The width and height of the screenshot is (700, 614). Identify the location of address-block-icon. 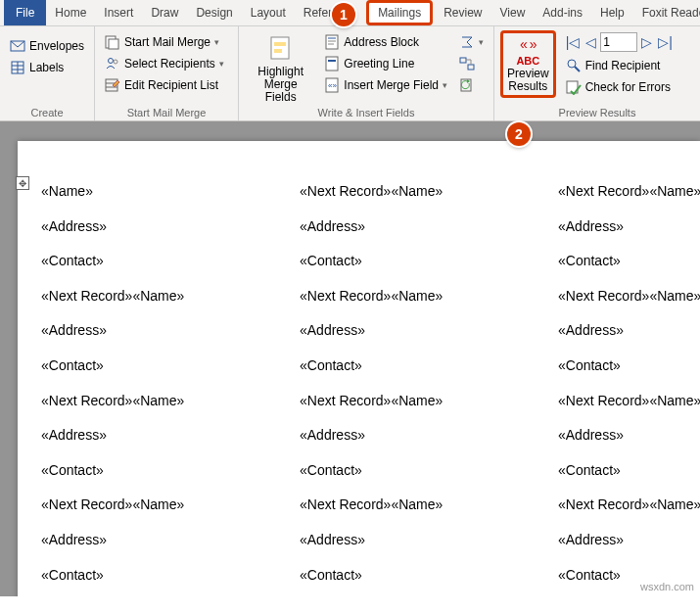
(332, 42).